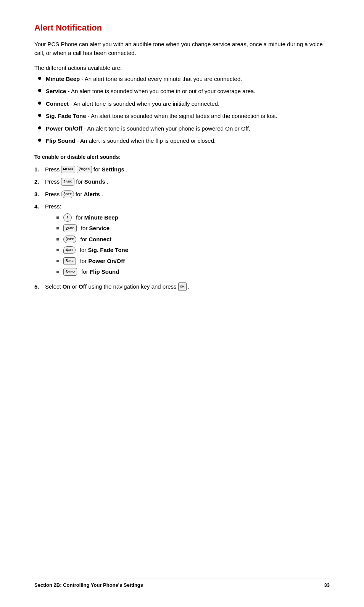 The height and width of the screenshot is (607, 364). I want to click on key-3def-sub: 3DEF, so click(70, 239).